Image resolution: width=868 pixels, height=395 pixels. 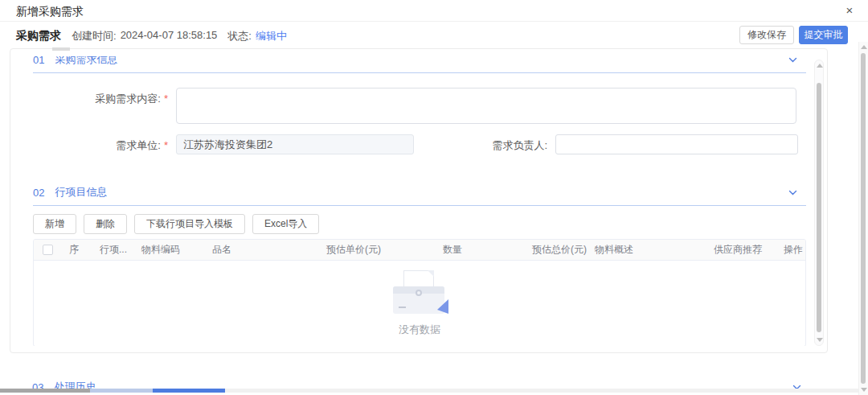 What do you see at coordinates (420, 64) in the screenshot?
I see `section-01-header: 01 采购需求信息` at bounding box center [420, 64].